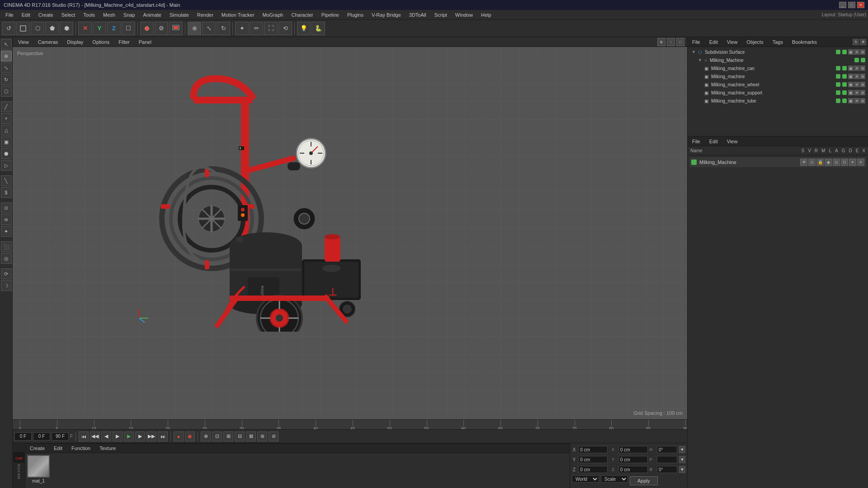  I want to click on om-icon2: ⊕, so click(863, 42).